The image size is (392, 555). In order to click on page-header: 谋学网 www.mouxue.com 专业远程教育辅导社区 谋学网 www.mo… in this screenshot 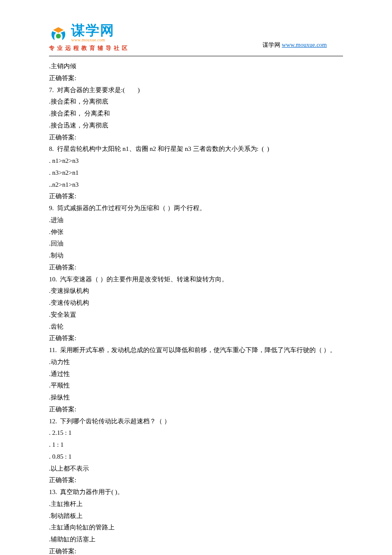, I will do `click(196, 38)`.